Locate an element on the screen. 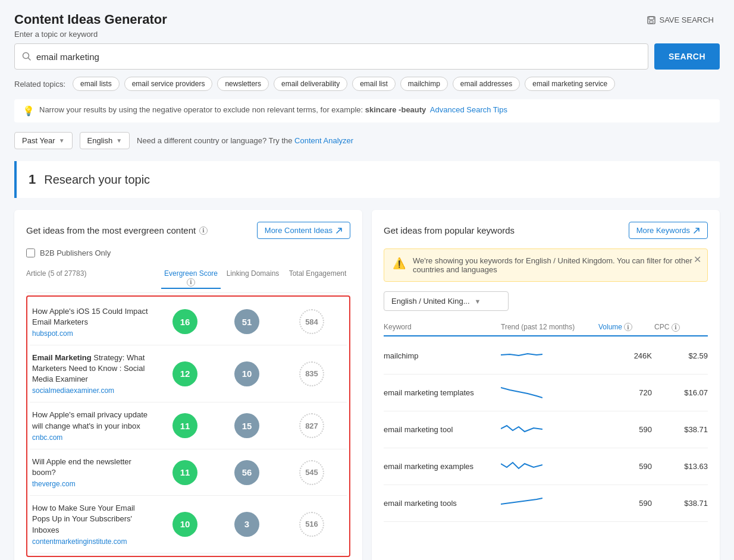 The height and width of the screenshot is (560, 734). time-filter-button: Past Year ▼ is located at coordinates (43, 140).